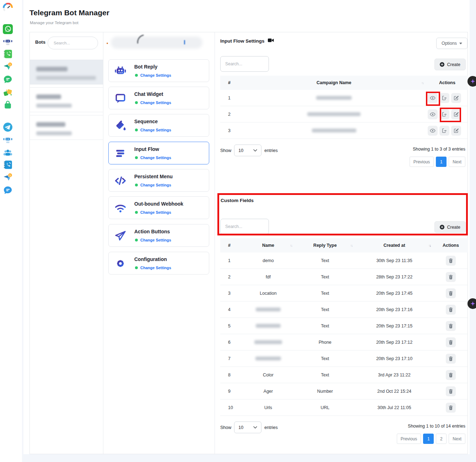 The width and height of the screenshot is (476, 462). I want to click on card-title: Out-bound Webhook, so click(159, 204).